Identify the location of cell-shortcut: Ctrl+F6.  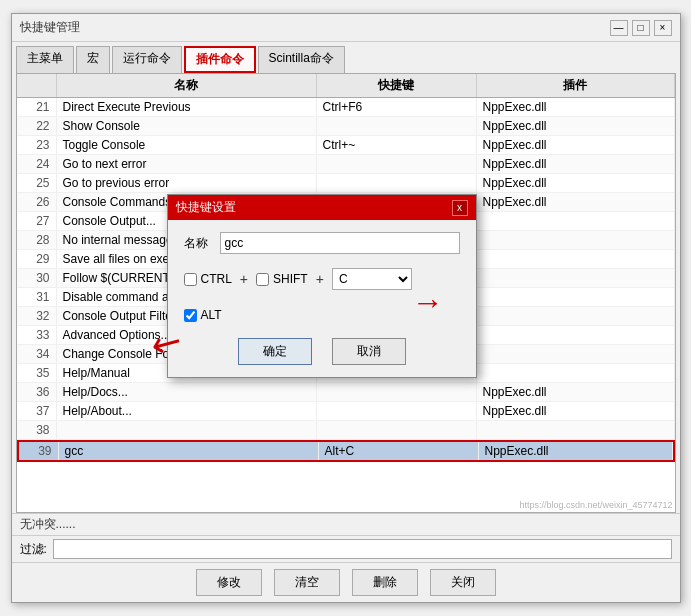
(397, 107).